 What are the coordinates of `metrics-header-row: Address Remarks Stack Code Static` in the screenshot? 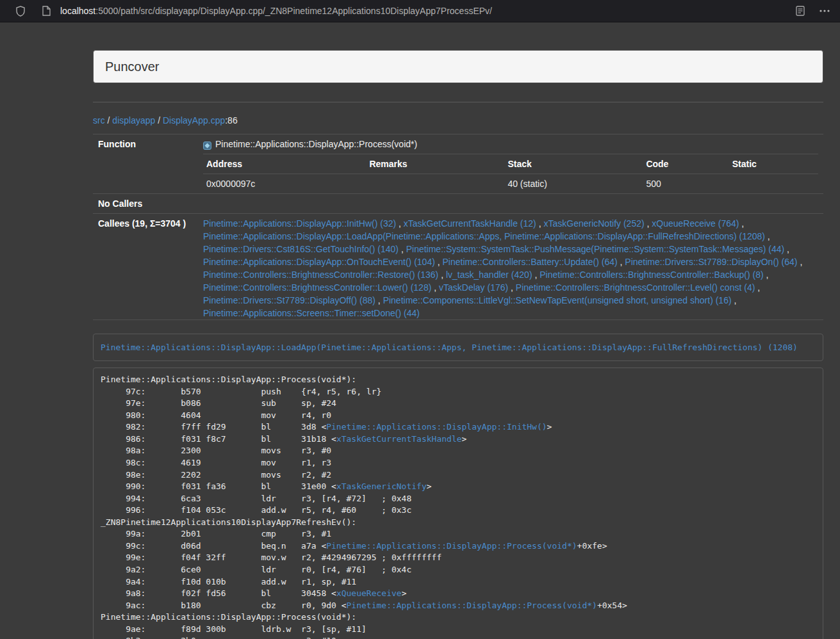 It's located at (511, 164).